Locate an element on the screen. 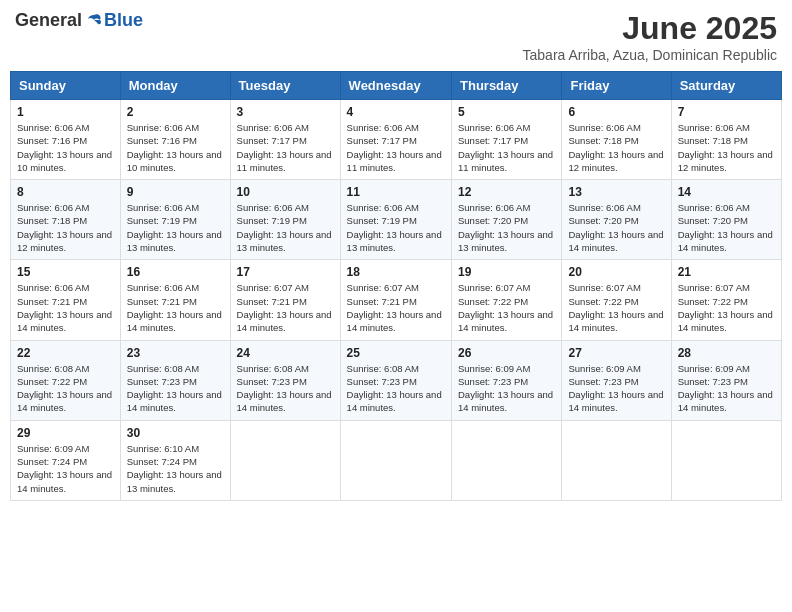  day-number: 9 is located at coordinates (176, 192).